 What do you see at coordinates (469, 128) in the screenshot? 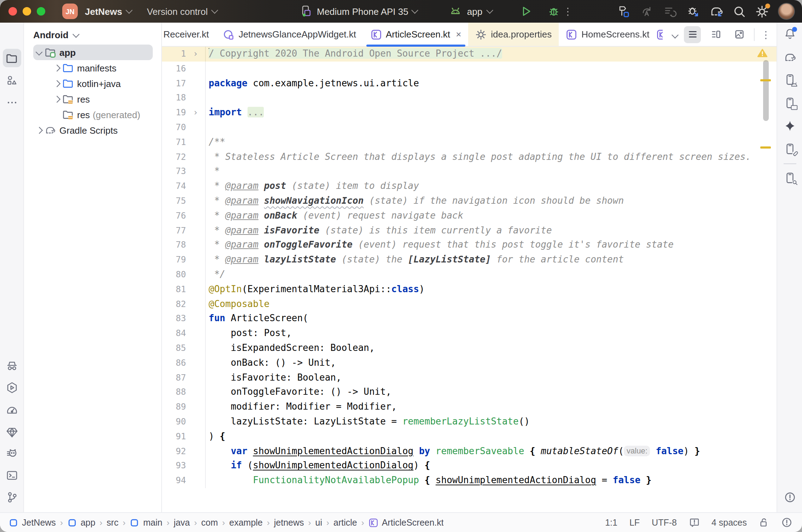
I see `code-line-70: 70` at bounding box center [469, 128].